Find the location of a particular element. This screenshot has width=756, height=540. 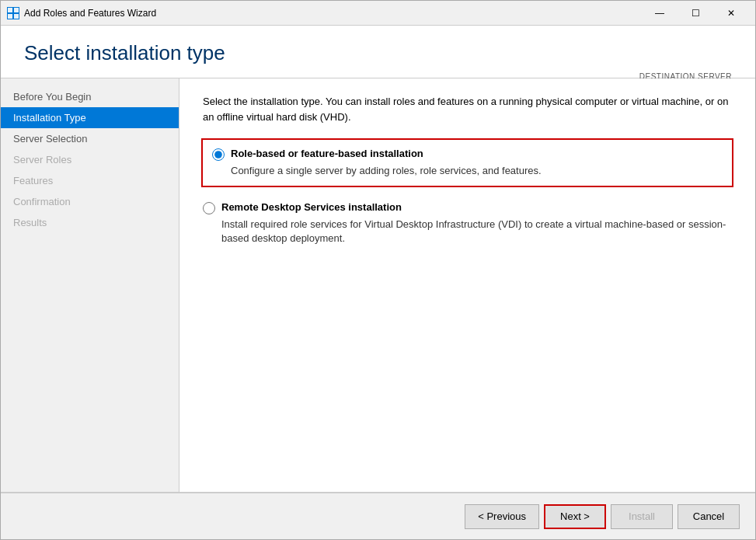

titlebar: Add Roles and Features Wizard — ☐ ✕ is located at coordinates (378, 13).